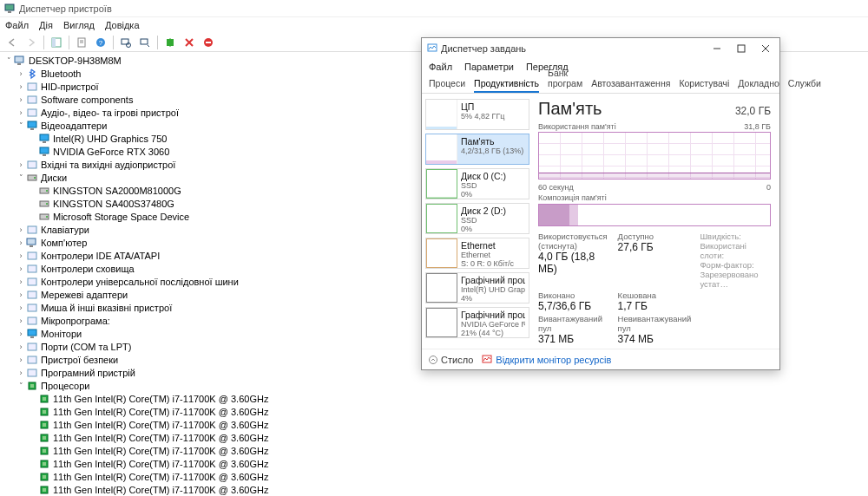  What do you see at coordinates (101, 42) in the screenshot?
I see `help-icon: ?` at bounding box center [101, 42].